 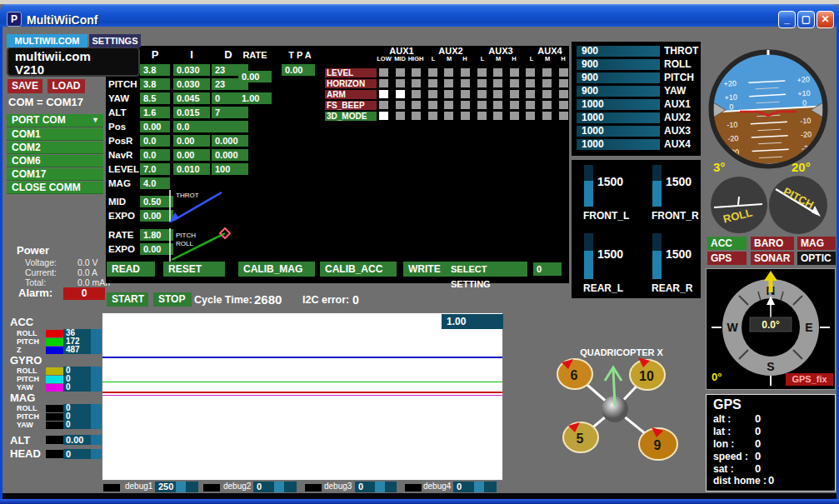 What do you see at coordinates (55, 135) in the screenshot?
I see `port-item-com1: COM1` at bounding box center [55, 135].